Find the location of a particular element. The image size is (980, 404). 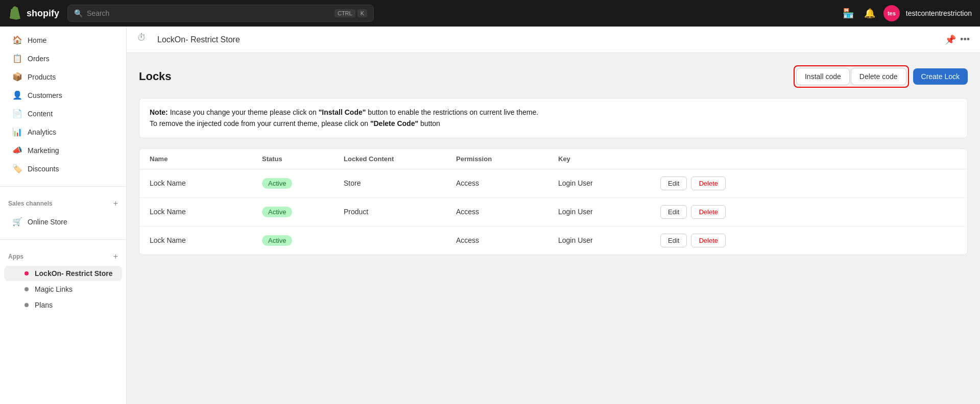

note-line-2: To remove the injected code from your cu… is located at coordinates (554, 123).